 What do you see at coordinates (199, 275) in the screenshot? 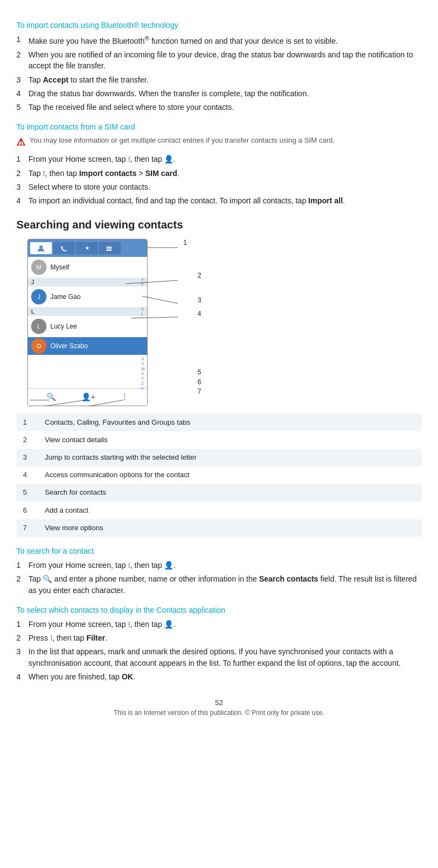
I see `callout-2: 2` at bounding box center [199, 275].